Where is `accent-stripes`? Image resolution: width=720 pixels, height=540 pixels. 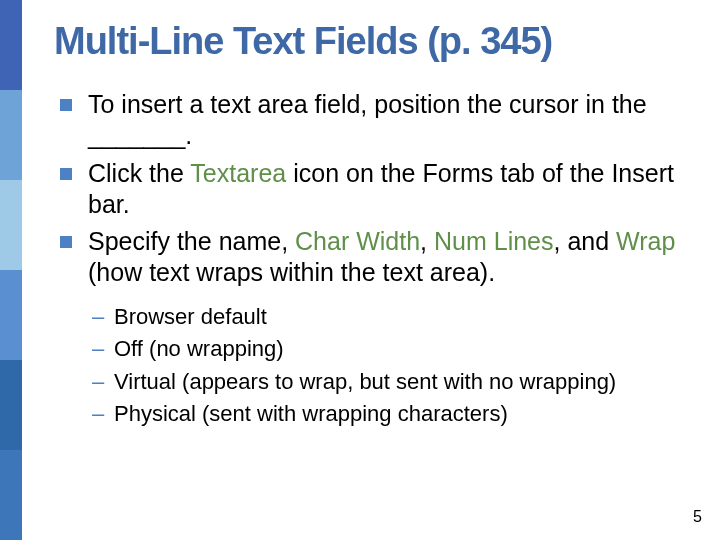 accent-stripes is located at coordinates (11, 270).